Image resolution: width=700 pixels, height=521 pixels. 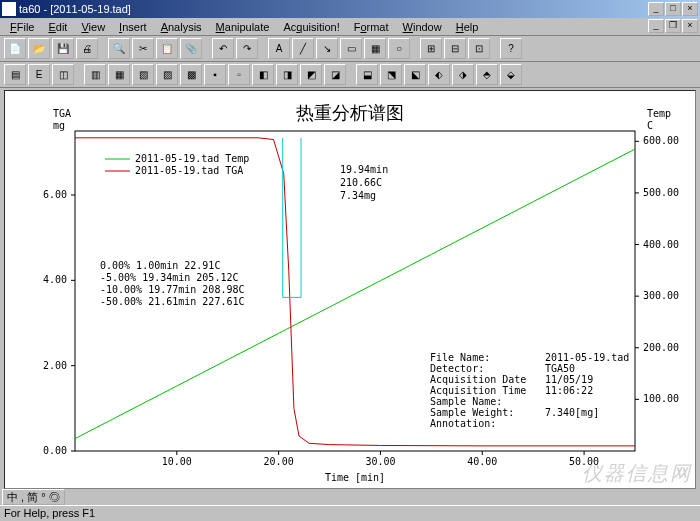 What do you see at coordinates (189, 170) in the screenshot?
I see `svg-text: 2011-05-19.tad TGA` at bounding box center [189, 170].